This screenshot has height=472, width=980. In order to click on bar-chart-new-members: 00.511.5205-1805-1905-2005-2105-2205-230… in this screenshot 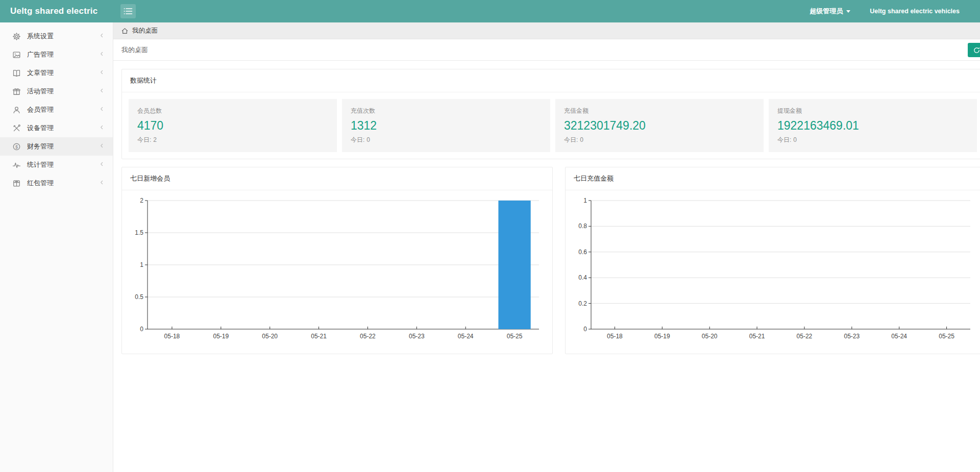, I will do `click(337, 271)`.